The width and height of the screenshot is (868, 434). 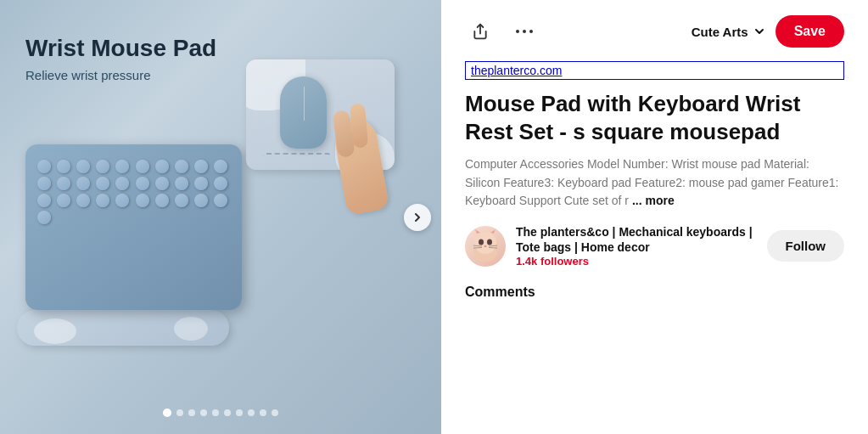 I want to click on wavy-line, so click(x=297, y=156).